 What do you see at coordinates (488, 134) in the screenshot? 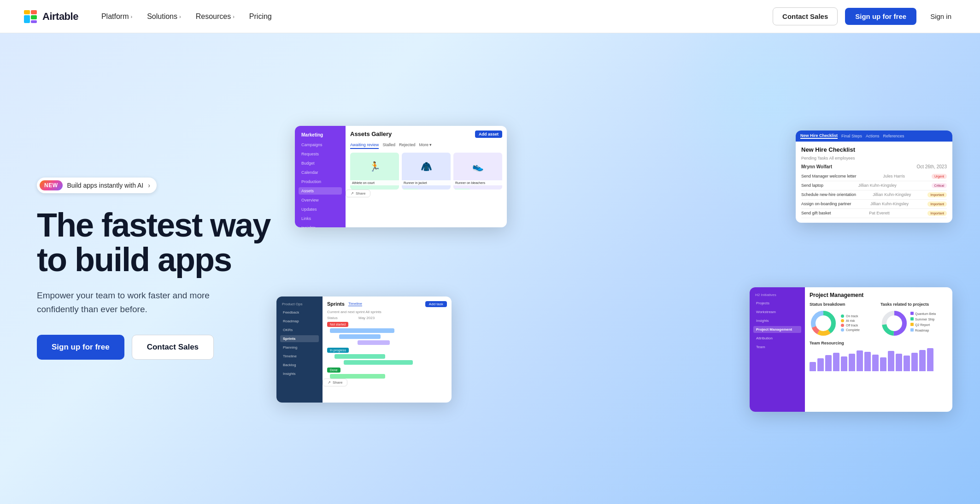
I see `gallery-add-button: Add asset` at bounding box center [488, 134].